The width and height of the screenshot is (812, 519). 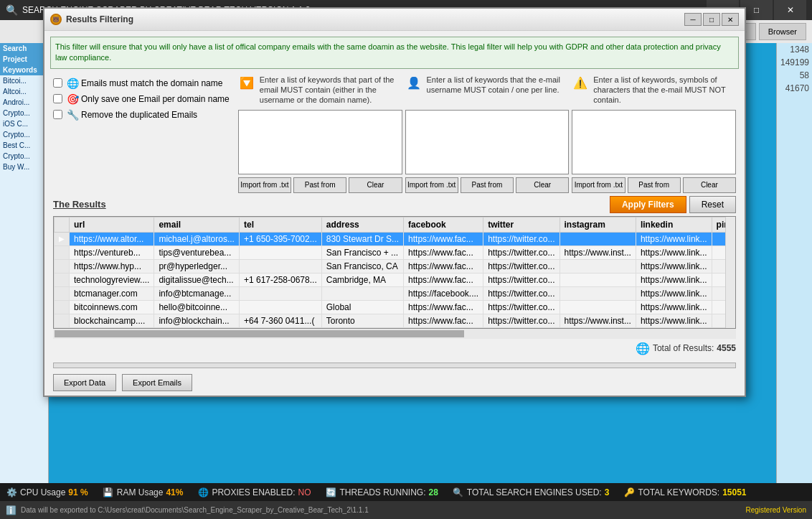 What do you see at coordinates (85, 383) in the screenshot?
I see `export-data-button: Export Data` at bounding box center [85, 383].